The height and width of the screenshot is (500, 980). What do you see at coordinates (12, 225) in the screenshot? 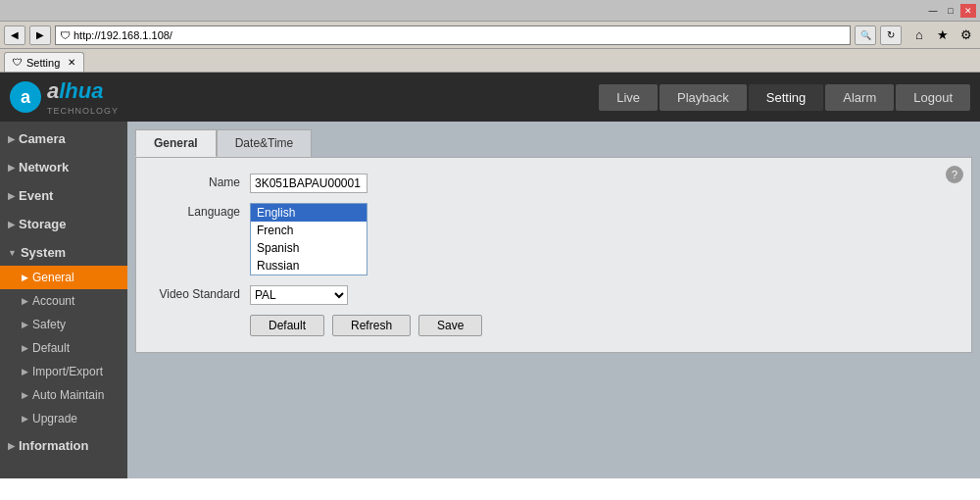
I see `storage-arrow-icon: ▶` at bounding box center [12, 225].